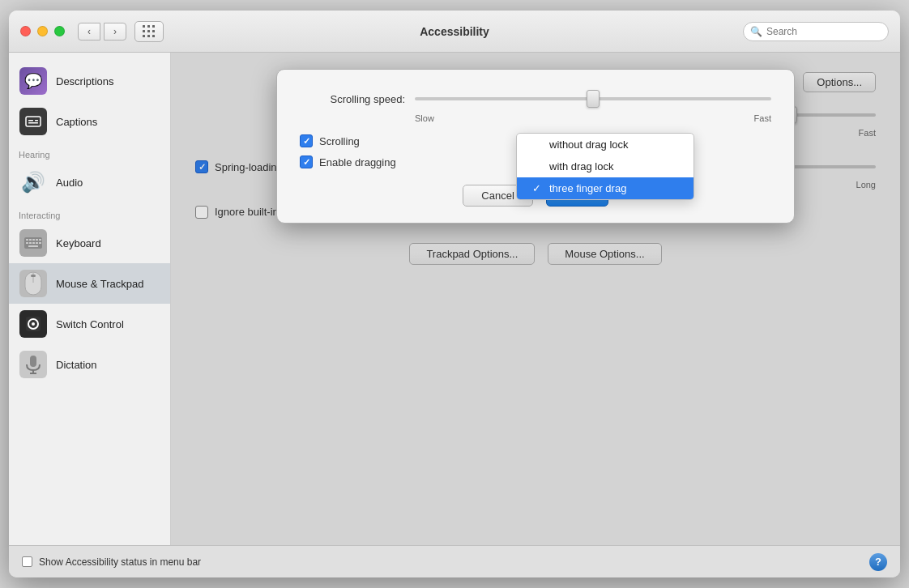 The width and height of the screenshot is (909, 588). Describe the element at coordinates (90, 299) in the screenshot. I see `sidebar: 💬 Descriptions Captions` at that location.